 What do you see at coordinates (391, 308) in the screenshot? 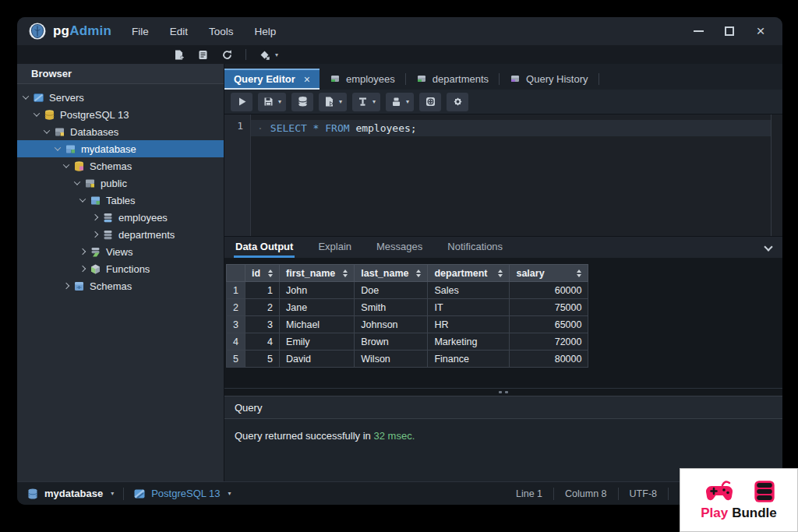
I see `cell-last-name: Smith` at bounding box center [391, 308].